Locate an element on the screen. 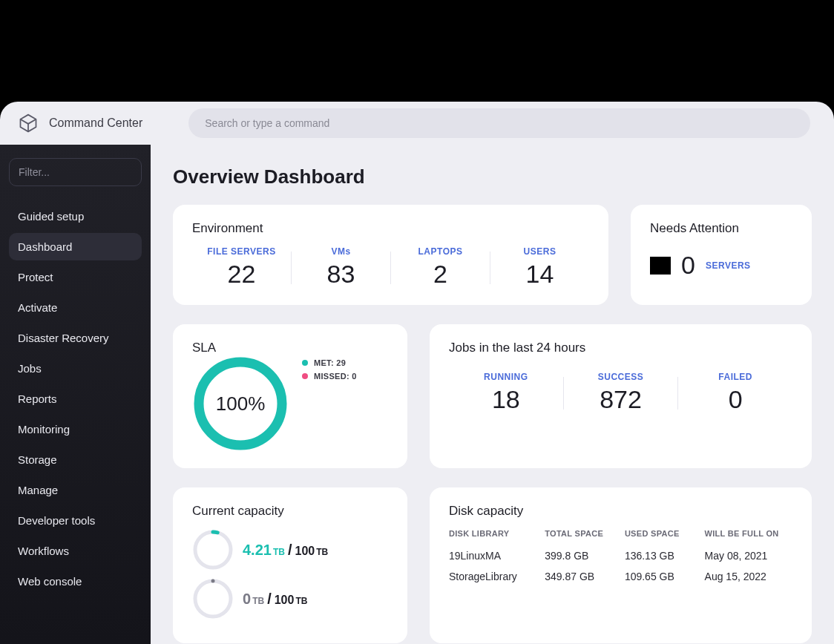 The height and width of the screenshot is (644, 834). sidebar-item-activate: Activate is located at coordinates (76, 307).